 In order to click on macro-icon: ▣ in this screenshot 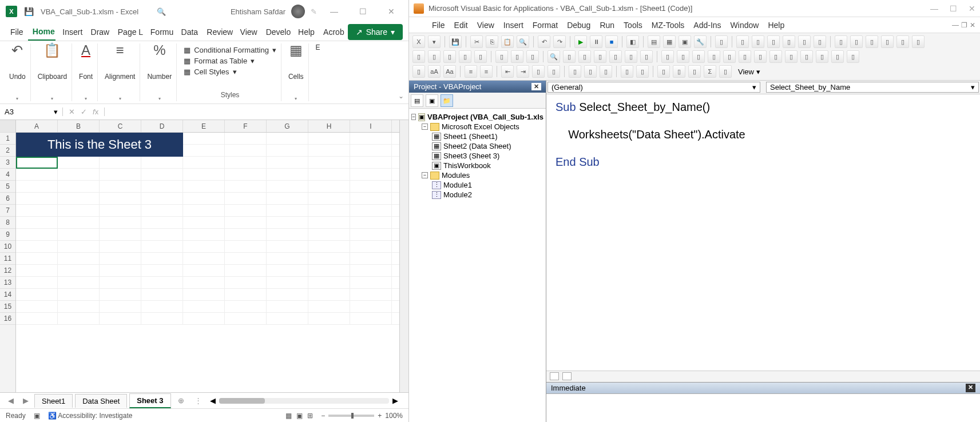, I will do `click(37, 416)`.